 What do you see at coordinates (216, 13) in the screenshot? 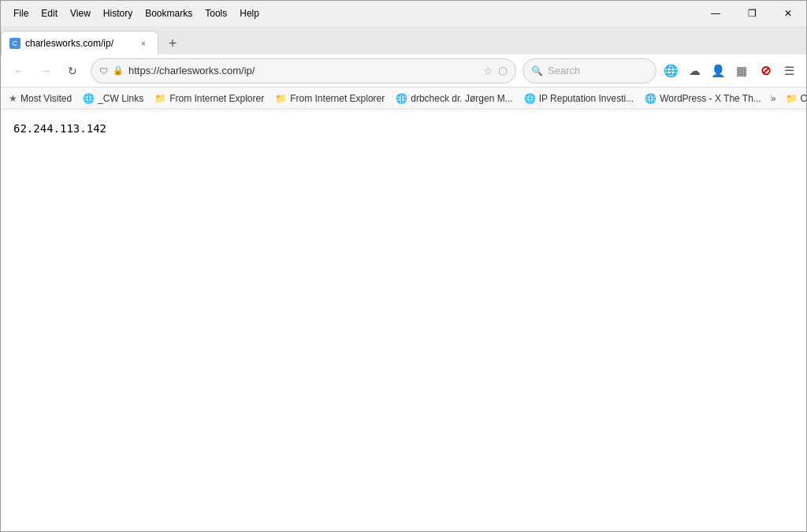
I see `menu-tools: Tools` at bounding box center [216, 13].